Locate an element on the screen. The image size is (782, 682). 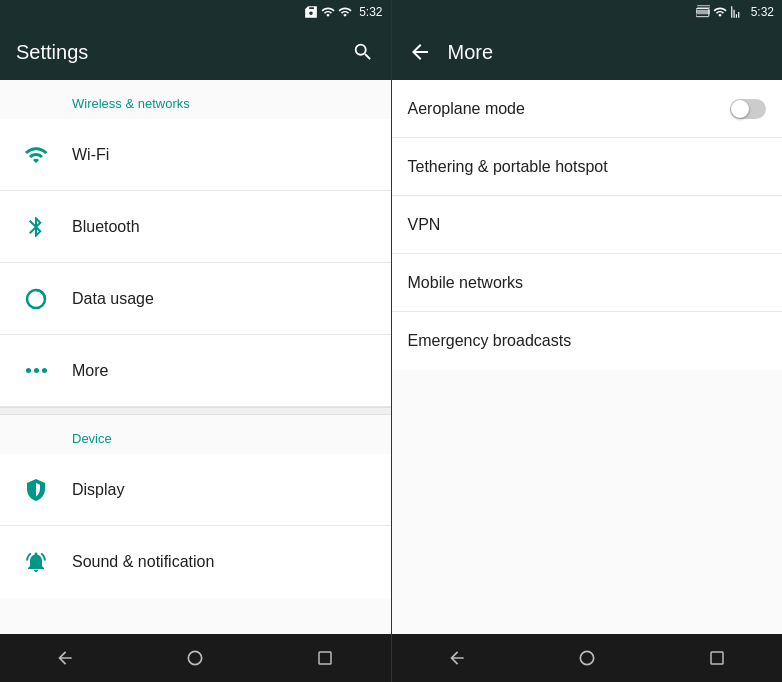
more-app-bar: More is located at coordinates (588, 52).